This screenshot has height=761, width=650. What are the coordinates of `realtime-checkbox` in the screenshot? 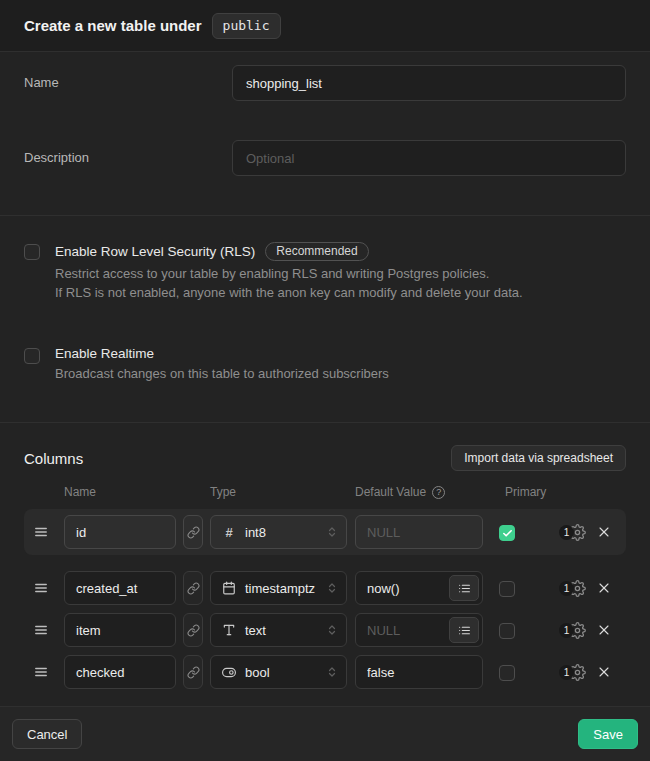 It's located at (32, 356).